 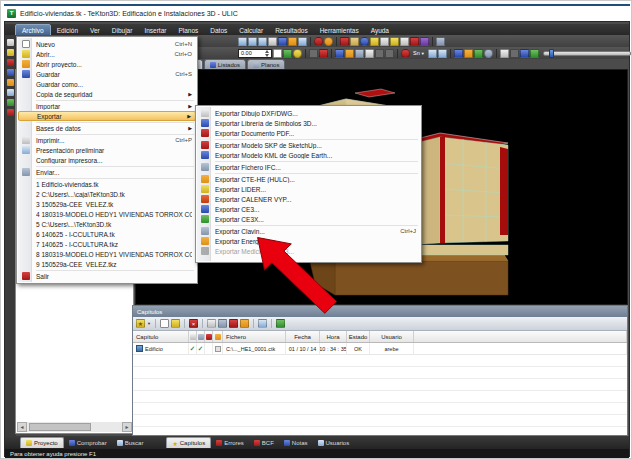 I want to click on menu-item-configurar-impresora: Configurar impresora..., so click(x=107, y=160).